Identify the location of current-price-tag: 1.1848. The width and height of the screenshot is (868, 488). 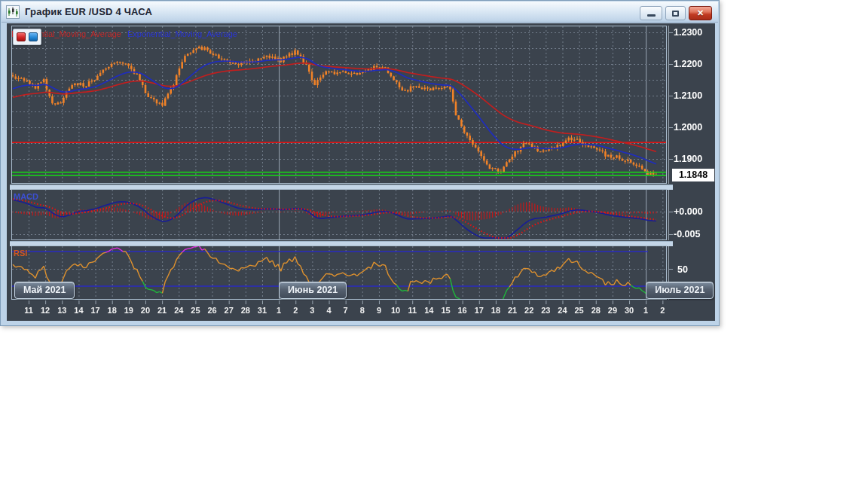
(693, 175).